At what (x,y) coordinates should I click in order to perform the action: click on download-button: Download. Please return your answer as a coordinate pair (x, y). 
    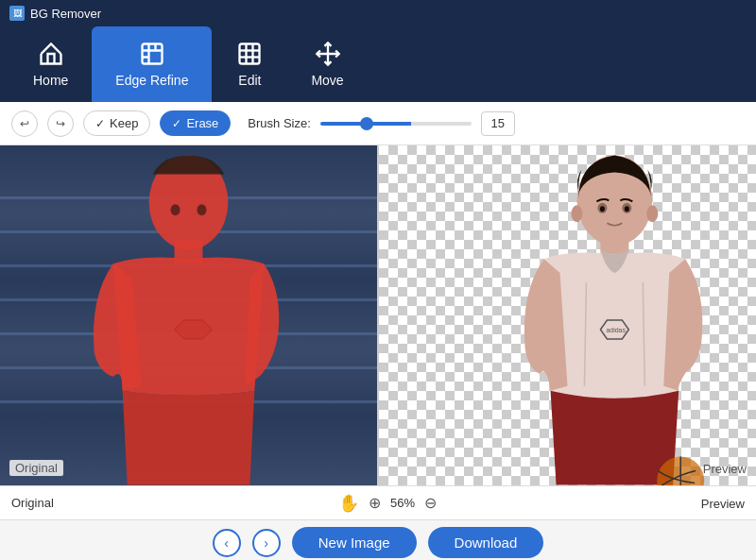
    Looking at the image, I should click on (486, 542).